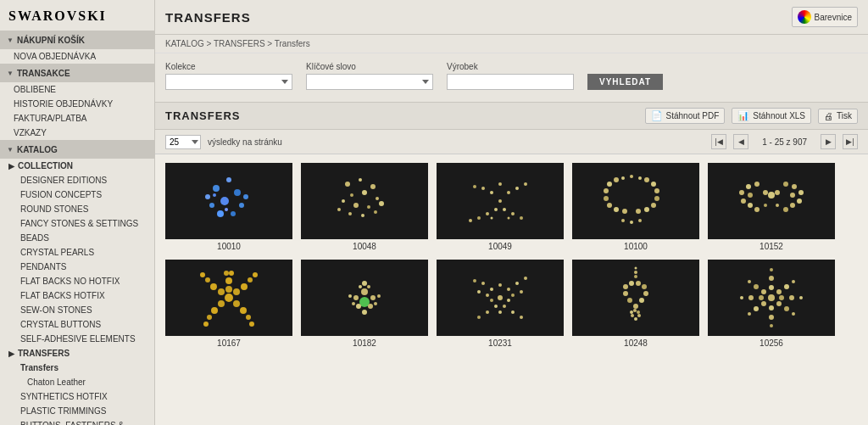 The height and width of the screenshot is (425, 868). Describe the element at coordinates (77, 103) in the screenshot. I see `sidebar-item-historie: HISTORIE OBJEDNÁVKY` at that location.